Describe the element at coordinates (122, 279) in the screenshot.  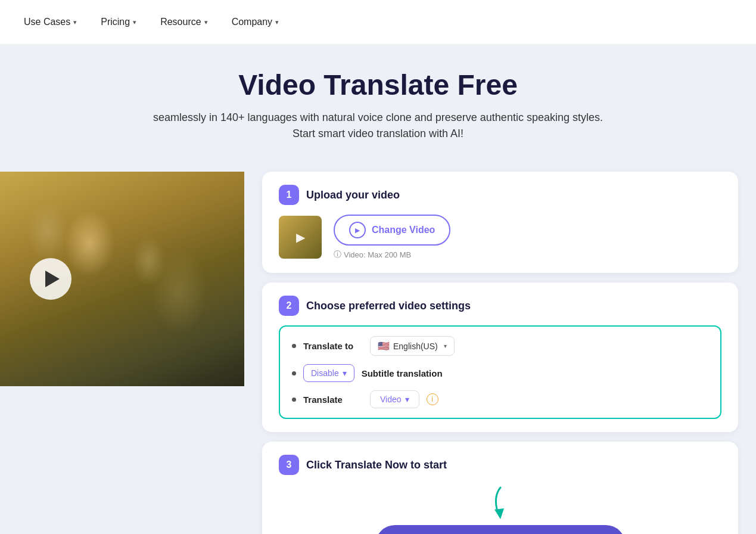
I see `video-preview-panel` at that location.